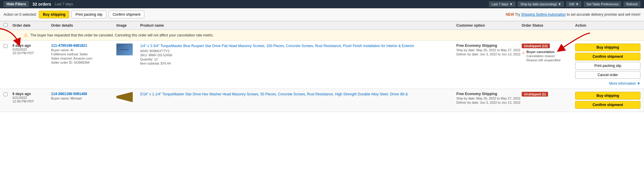 The height and width of the screenshot is (186, 644). I want to click on table-row: 6 days ago 5/21/2022 12:46 PM PDT 114-26…, so click(322, 100).